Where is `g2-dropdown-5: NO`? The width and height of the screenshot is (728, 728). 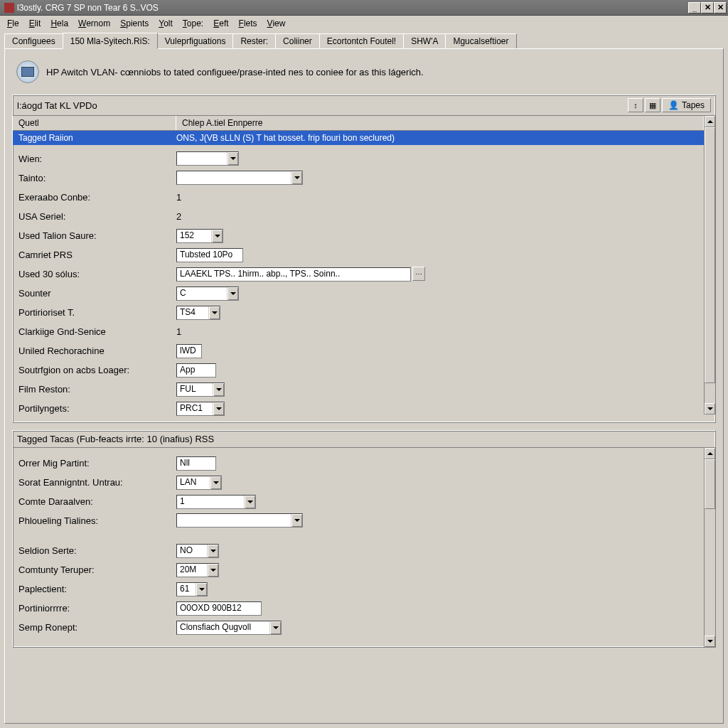
g2-dropdown-5: NO is located at coordinates (198, 551).